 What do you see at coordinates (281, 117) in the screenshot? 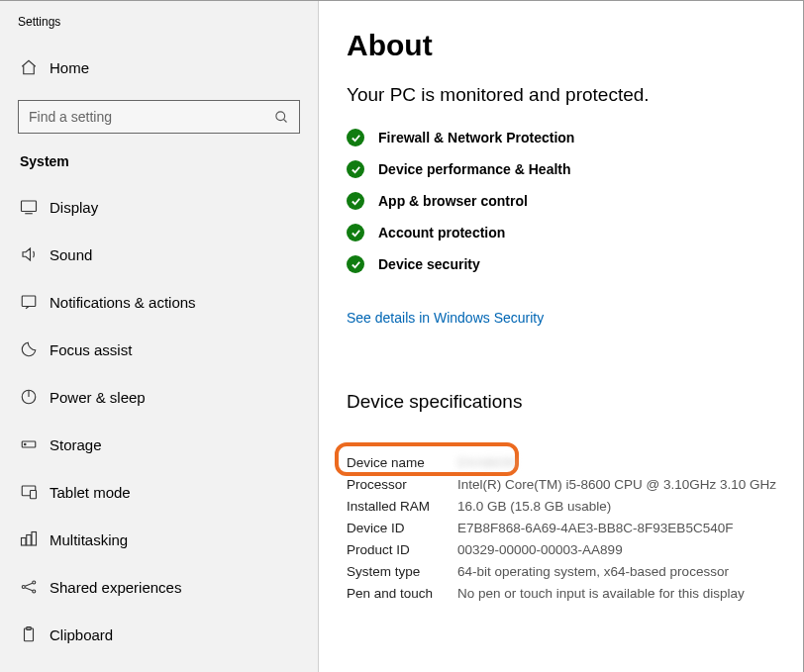
I see `search-icon` at bounding box center [281, 117].